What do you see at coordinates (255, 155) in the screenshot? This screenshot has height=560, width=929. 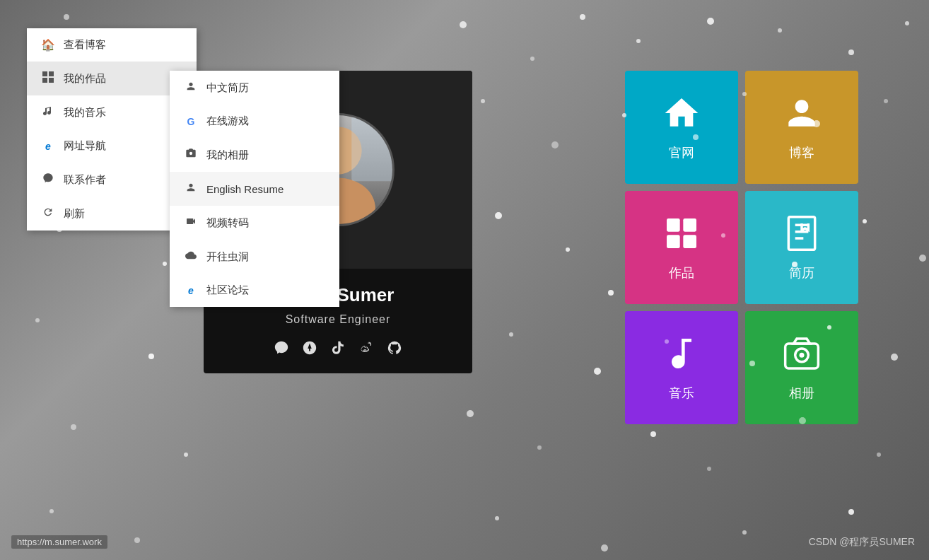 I see `submenu-item-my-album: 我的相册` at bounding box center [255, 155].